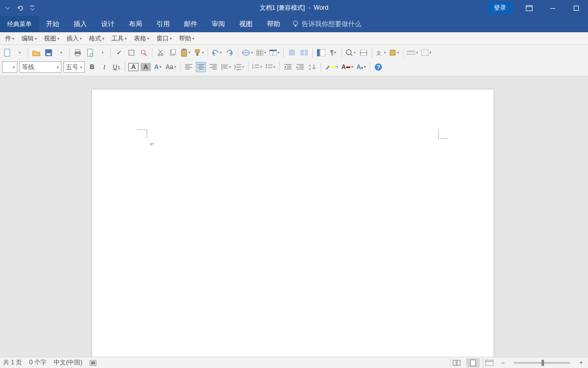 Image resolution: width=588 pixels, height=368 pixels. Describe the element at coordinates (489, 363) in the screenshot. I see `web-layout-button` at that location.